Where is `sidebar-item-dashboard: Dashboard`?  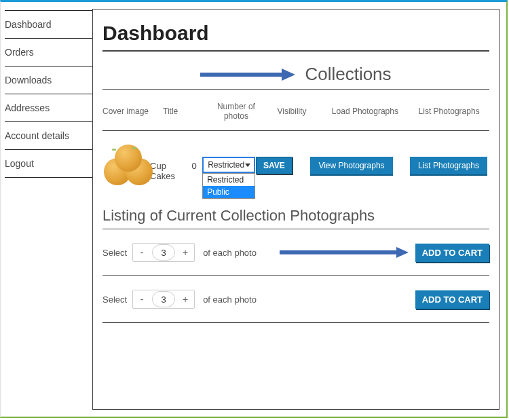
sidebar-item-dashboard: Dashboard is located at coordinates (49, 24).